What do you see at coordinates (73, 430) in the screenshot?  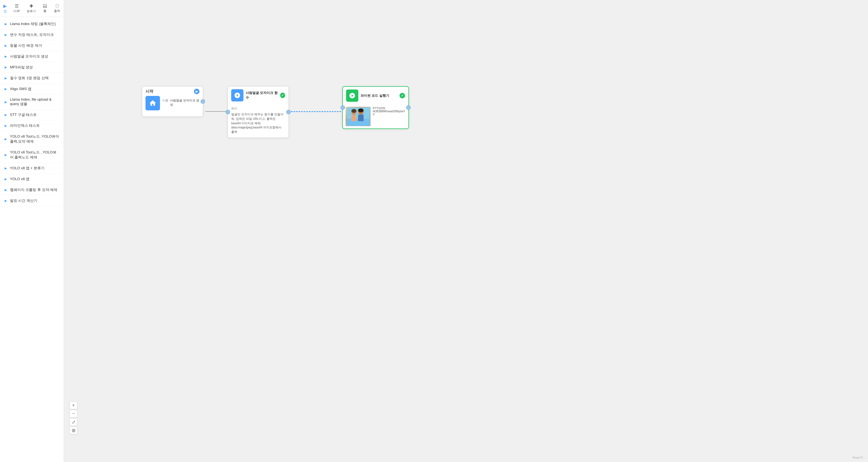 I see `zoom-save-button: ⊞` at bounding box center [73, 430].